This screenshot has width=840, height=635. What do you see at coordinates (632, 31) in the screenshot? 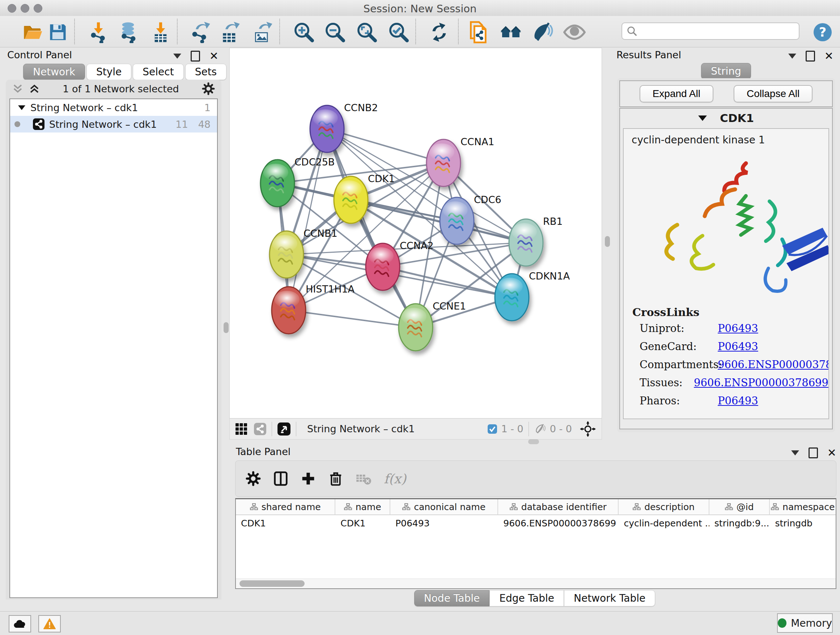
I see `search-icon` at bounding box center [632, 31].